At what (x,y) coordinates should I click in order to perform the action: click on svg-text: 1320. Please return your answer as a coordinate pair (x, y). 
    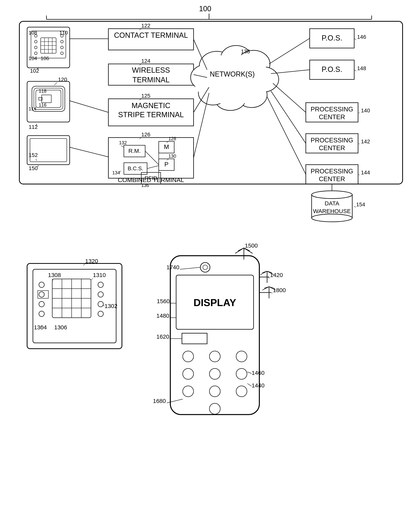
    Looking at the image, I should click on (92, 261).